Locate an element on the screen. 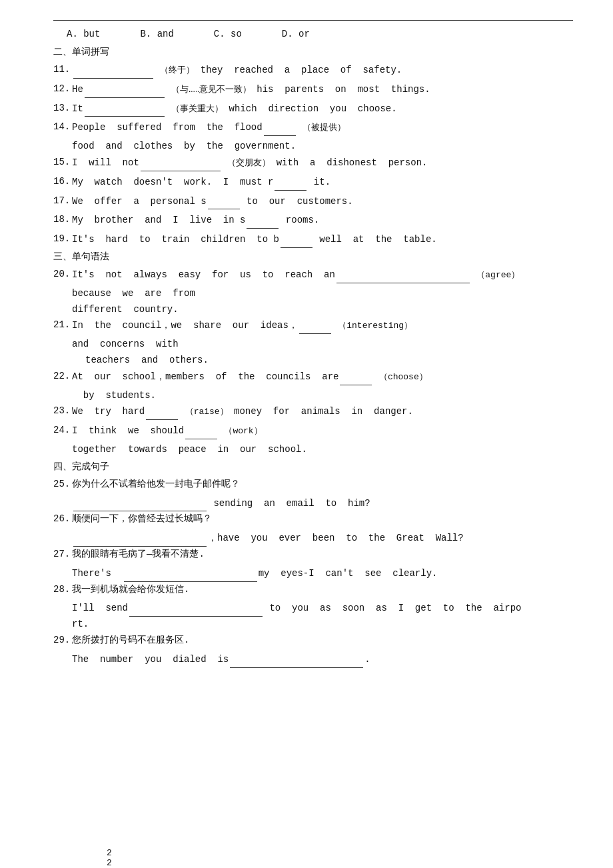 This screenshot has height=868, width=613. q25-answer: sending an email to him? is located at coordinates (322, 504).